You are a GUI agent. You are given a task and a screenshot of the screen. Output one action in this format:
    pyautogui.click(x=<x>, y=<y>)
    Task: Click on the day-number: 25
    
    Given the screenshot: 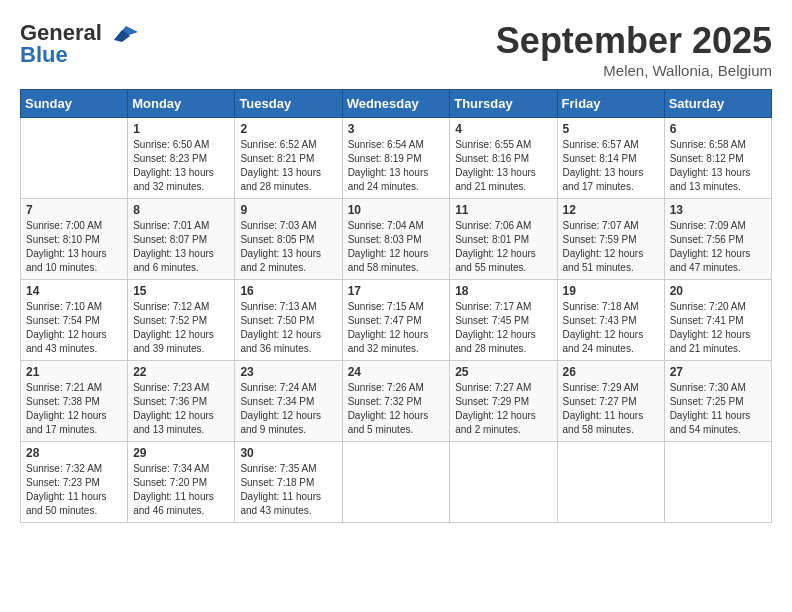 What is the action you would take?
    pyautogui.click(x=503, y=372)
    